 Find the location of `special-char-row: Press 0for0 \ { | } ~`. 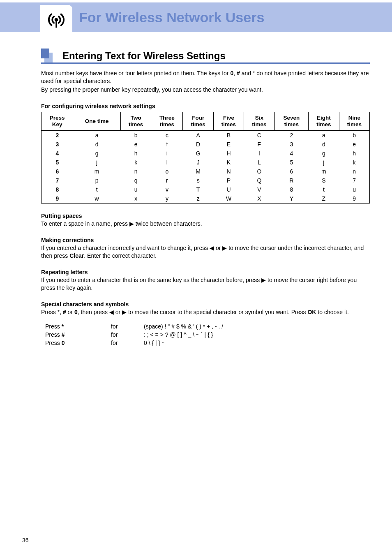

special-char-row: Press 0for0 \ { | } ~ is located at coordinates (205, 343).